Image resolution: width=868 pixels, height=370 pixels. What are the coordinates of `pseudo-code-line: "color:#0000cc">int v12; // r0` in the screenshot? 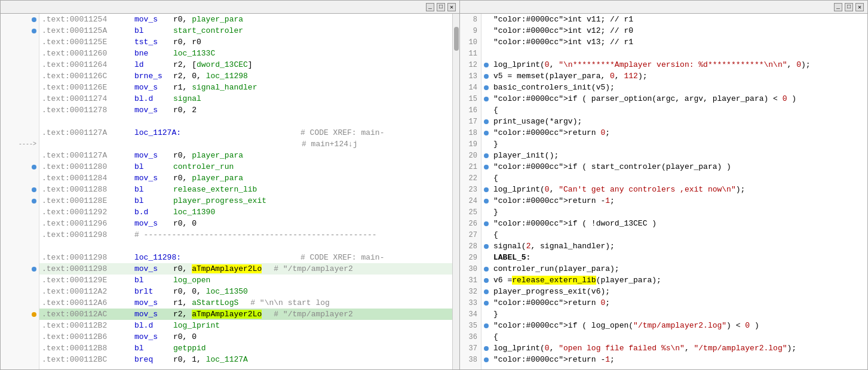 It's located at (679, 31).